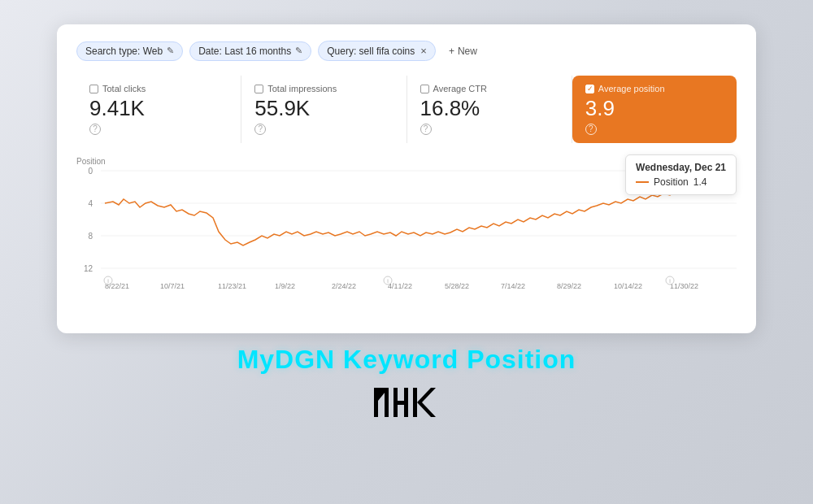 This screenshot has width=813, height=504. Describe the element at coordinates (513, 286) in the screenshot. I see `svg-text: 7/14/22` at that location.